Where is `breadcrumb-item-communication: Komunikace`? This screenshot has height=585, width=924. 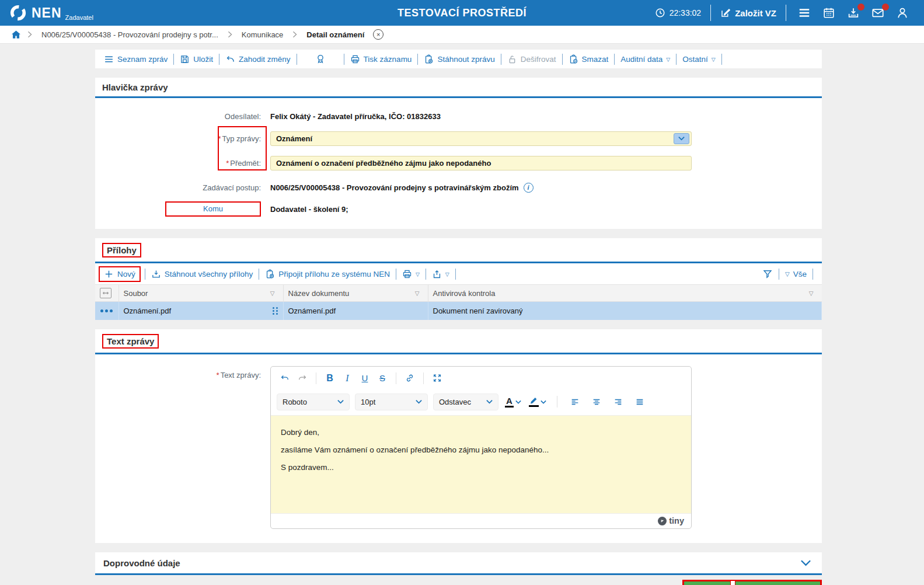 breadcrumb-item-communication: Komunikace is located at coordinates (263, 35).